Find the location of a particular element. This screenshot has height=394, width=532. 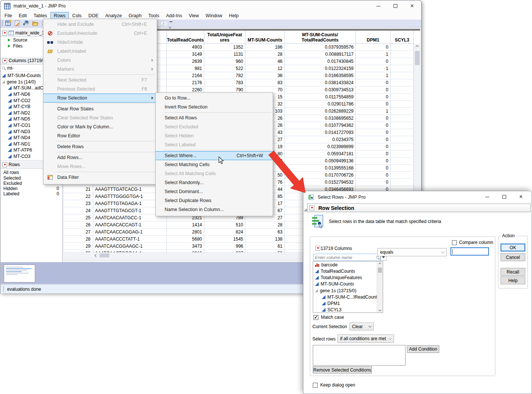

cell-ratio: 0.0088917117 is located at coordinates (320, 54).